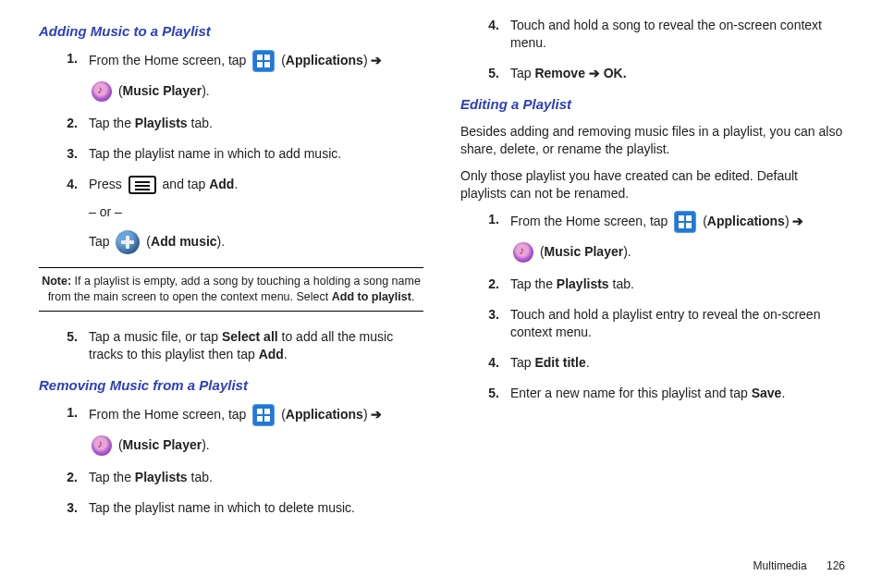 This screenshot has width=882, height=588. I want to click on step-text: Touch and hold a playlist entry to revea…, so click(666, 324).